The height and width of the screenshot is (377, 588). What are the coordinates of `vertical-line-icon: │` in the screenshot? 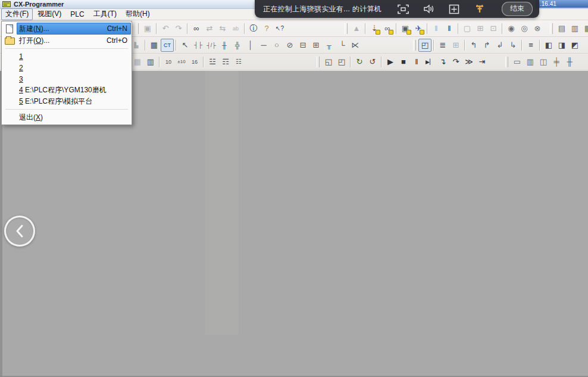 It's located at (251, 45).